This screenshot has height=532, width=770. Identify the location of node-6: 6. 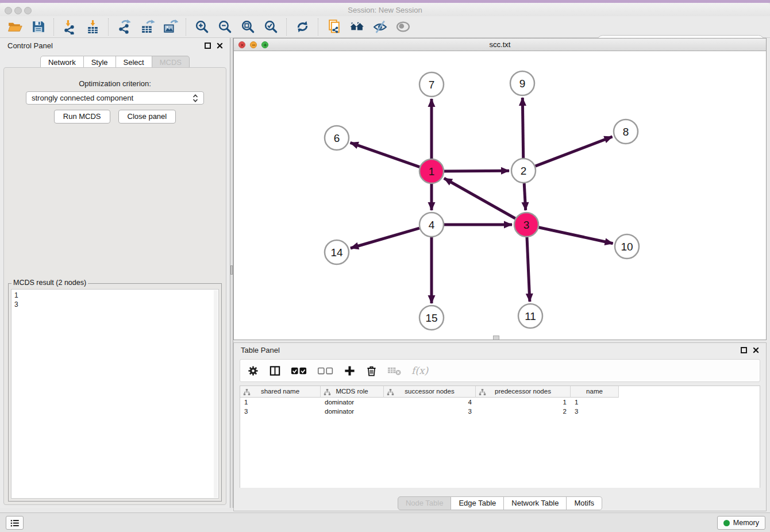
(337, 138).